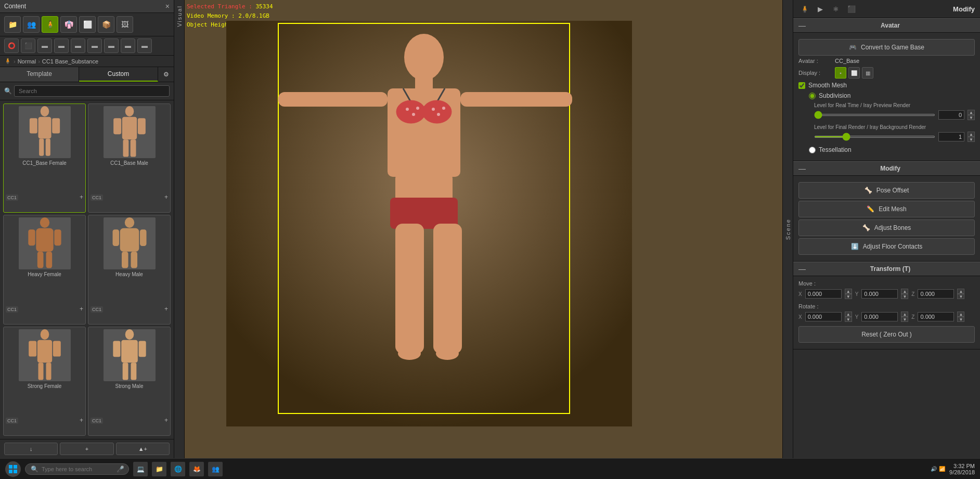  Describe the element at coordinates (848, 296) in the screenshot. I see `move-x-down: ▼` at that location.